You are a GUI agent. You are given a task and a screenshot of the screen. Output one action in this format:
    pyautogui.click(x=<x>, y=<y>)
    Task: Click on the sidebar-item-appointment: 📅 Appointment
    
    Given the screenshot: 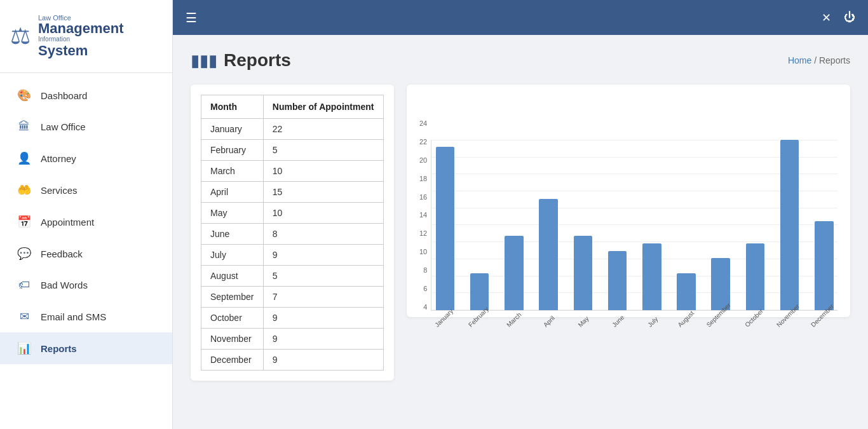 What is the action you would take?
    pyautogui.click(x=86, y=222)
    